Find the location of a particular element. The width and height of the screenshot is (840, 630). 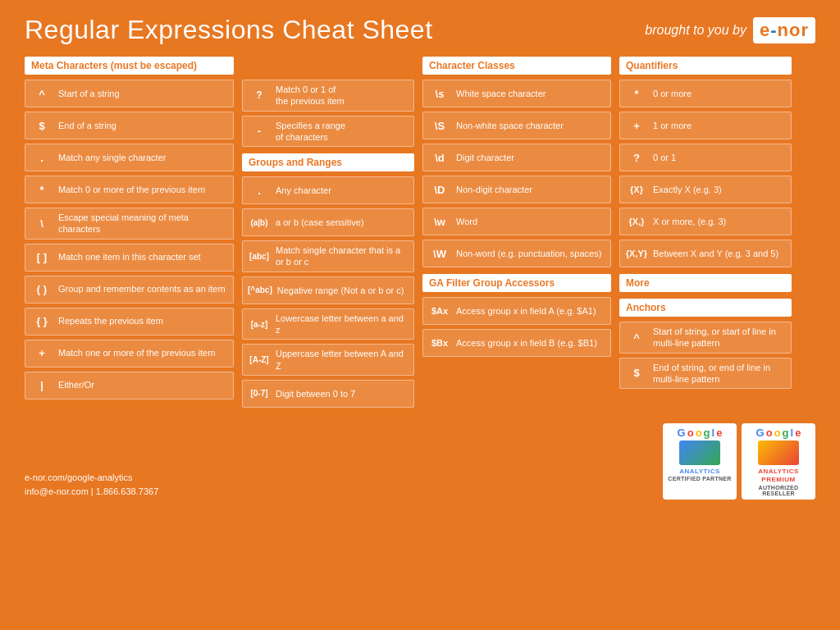

list-item: - Specifies a rangeof characters is located at coordinates (328, 131).